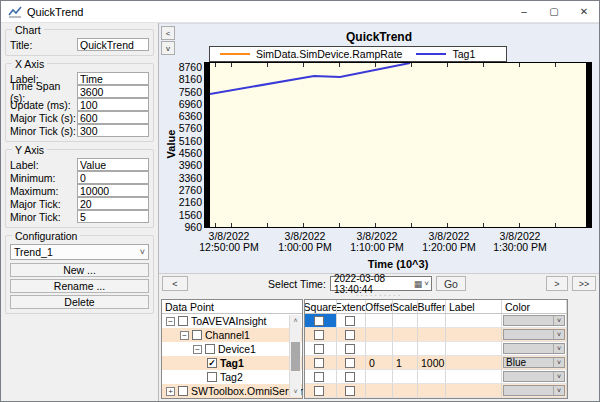 Image resolution: width=600 pixels, height=402 pixels. Describe the element at coordinates (212, 377) in the screenshot. I see `checkbox-tag2` at that location.